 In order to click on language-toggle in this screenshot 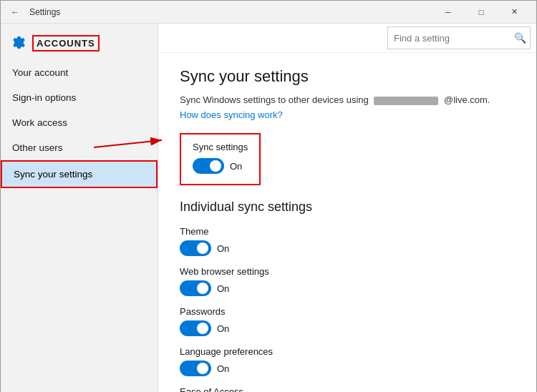, I will do `click(195, 368)`.